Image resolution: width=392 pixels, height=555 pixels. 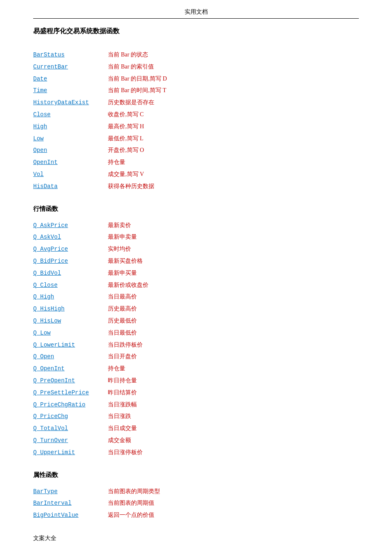 I want to click on func-link-close: Close, so click(x=66, y=115).